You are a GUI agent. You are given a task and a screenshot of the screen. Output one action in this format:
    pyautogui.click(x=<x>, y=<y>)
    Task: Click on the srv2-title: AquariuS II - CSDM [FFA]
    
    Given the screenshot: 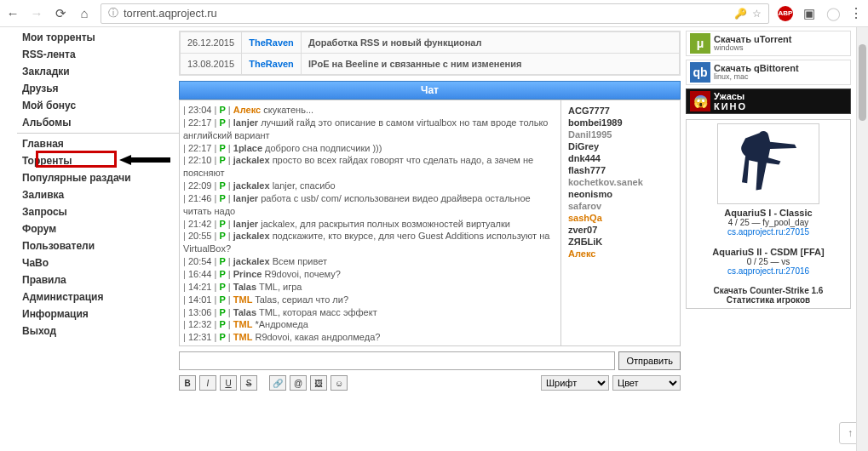 What is the action you would take?
    pyautogui.click(x=768, y=252)
    